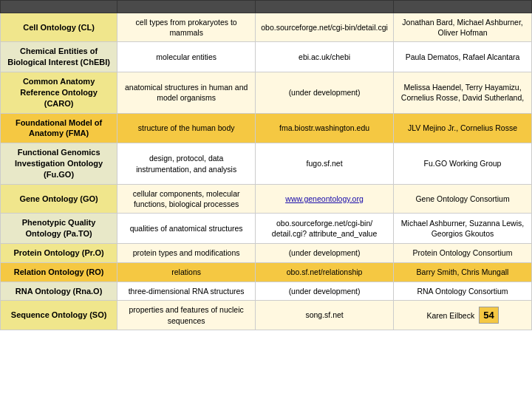  What do you see at coordinates (463, 129) in the screenshot?
I see `ontology-custodians: JLV Mejino Jr., Cornelius Rosse` at bounding box center [463, 129].